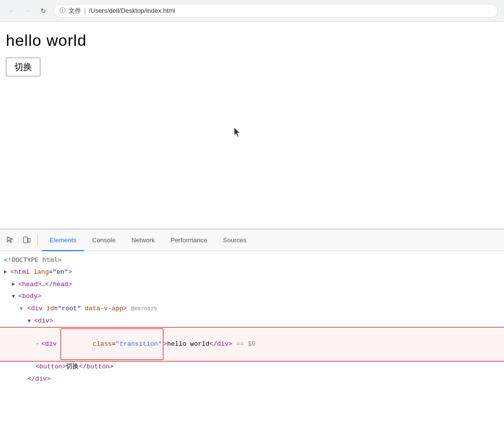 The image size is (504, 426). I want to click on address-url: /Users/dell/Desktop/index.html, so click(132, 11).